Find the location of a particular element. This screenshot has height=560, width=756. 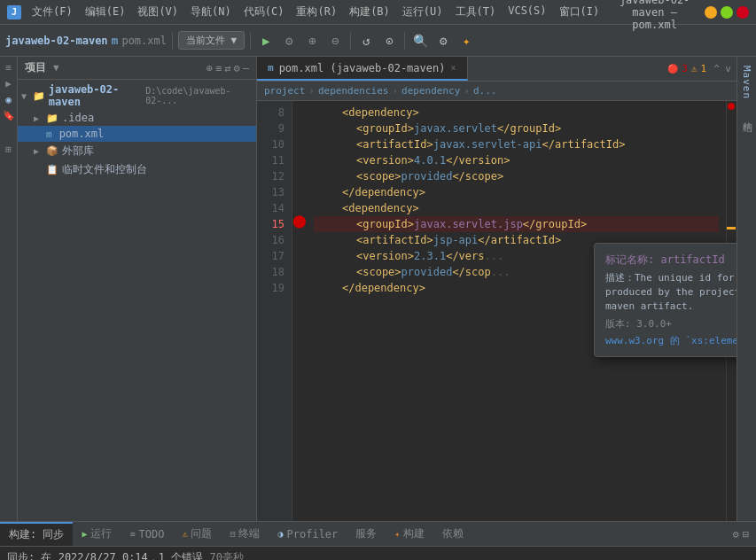

tooltip-title-label: 标记名称: is located at coordinates (629, 260).